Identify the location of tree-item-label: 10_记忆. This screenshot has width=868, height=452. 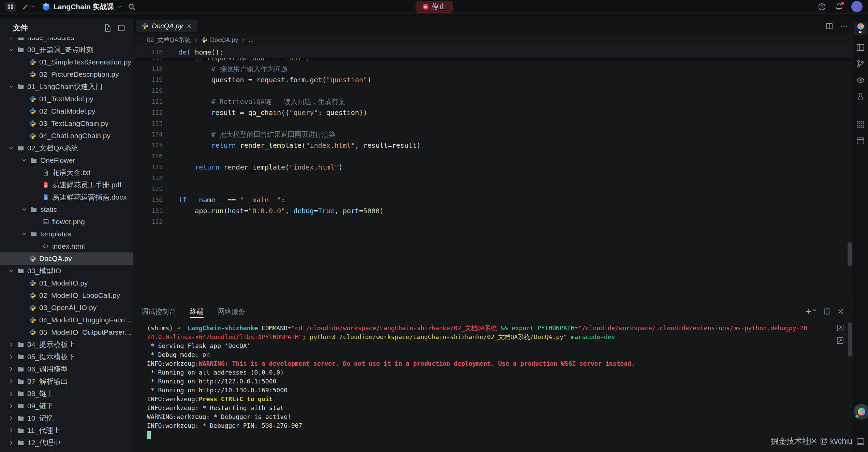
(40, 418).